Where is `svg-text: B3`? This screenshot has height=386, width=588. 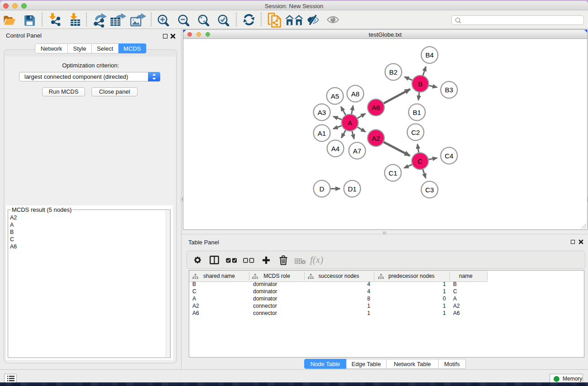
svg-text: B3 is located at coordinates (449, 90).